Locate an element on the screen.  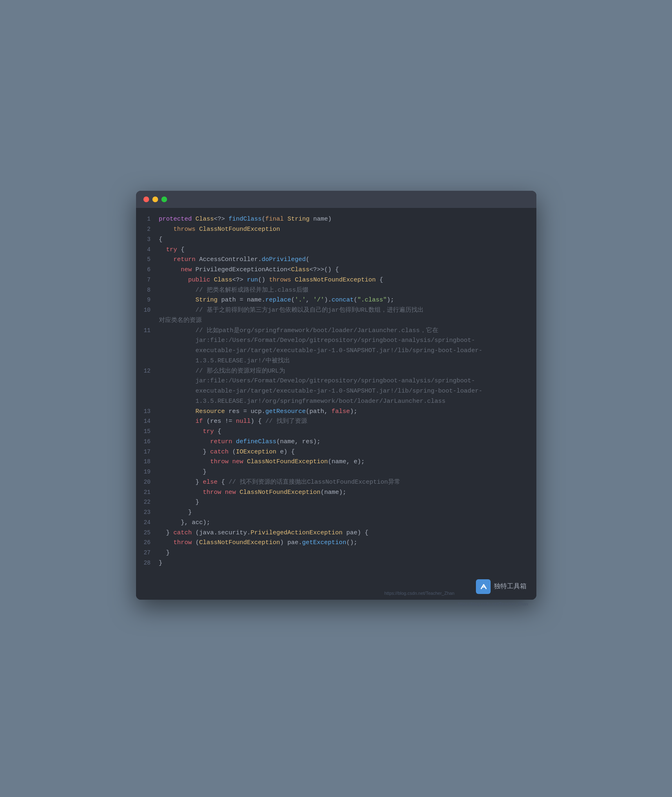
minimize-button is located at coordinates (155, 199).